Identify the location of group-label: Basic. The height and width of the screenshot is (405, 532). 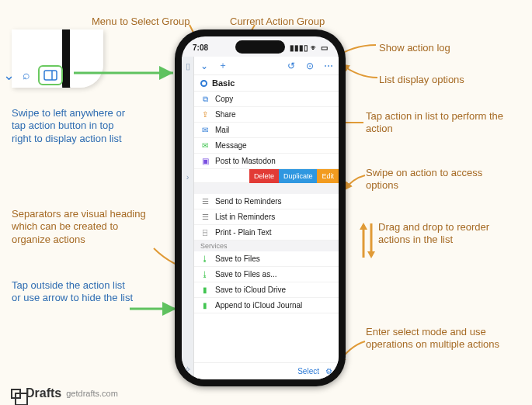
(224, 83).